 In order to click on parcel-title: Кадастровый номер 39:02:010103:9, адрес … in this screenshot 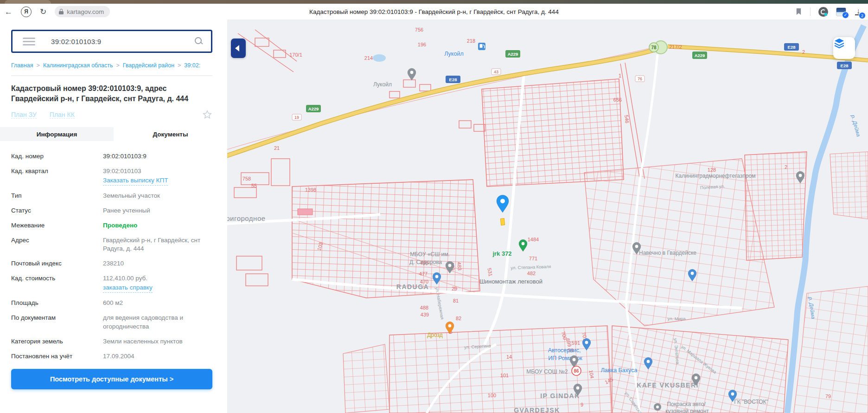, I will do `click(112, 94)`.